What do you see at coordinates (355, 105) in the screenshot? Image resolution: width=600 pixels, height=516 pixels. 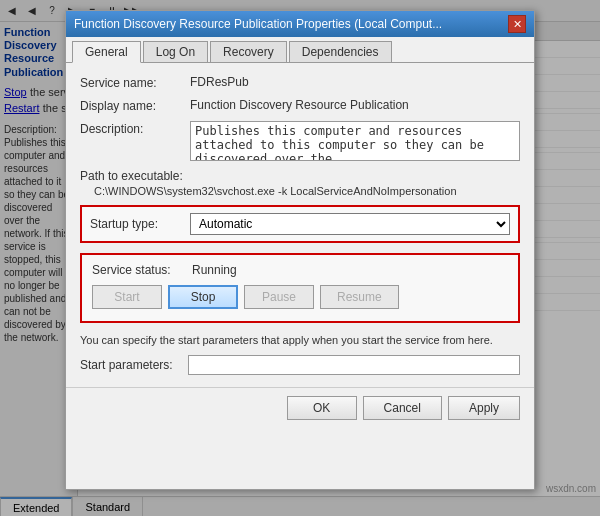 I see `display-name-value: Function Discovery Resource Publication` at bounding box center [355, 105].